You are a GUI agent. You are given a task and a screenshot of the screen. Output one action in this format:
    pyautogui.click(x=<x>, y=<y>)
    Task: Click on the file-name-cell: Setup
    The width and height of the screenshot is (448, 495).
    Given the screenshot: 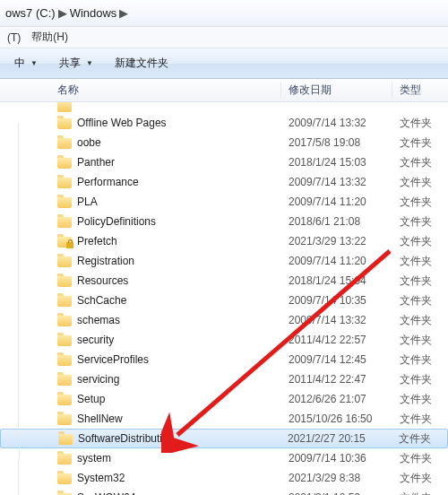 What is the action you would take?
    pyautogui.click(x=166, y=399)
    